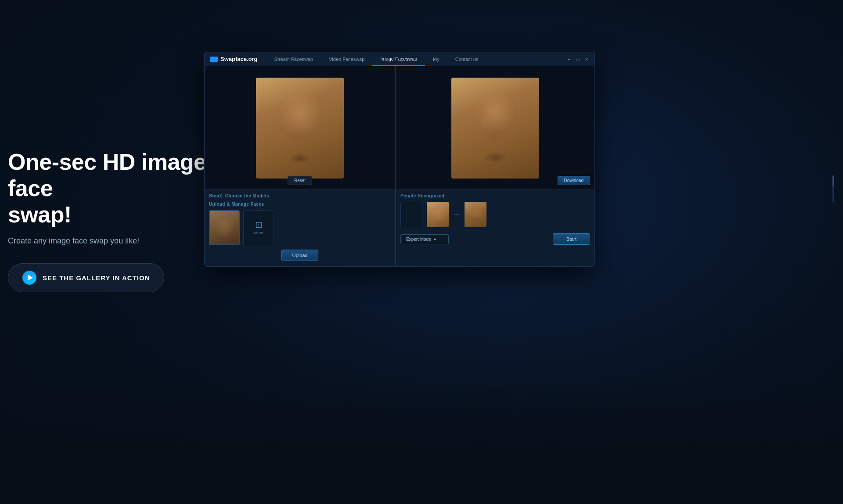 The width and height of the screenshot is (843, 504). What do you see at coordinates (495, 128) in the screenshot?
I see `result-image-area: Download` at bounding box center [495, 128].